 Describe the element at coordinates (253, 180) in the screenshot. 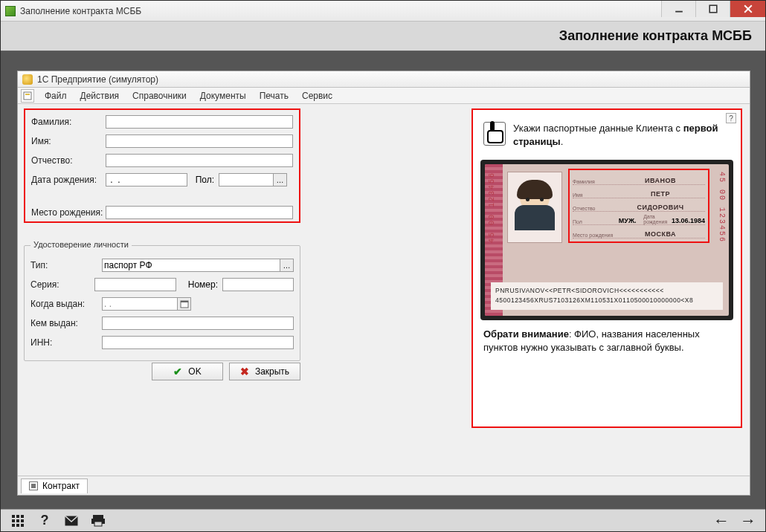

I see `sex-select: …` at that location.